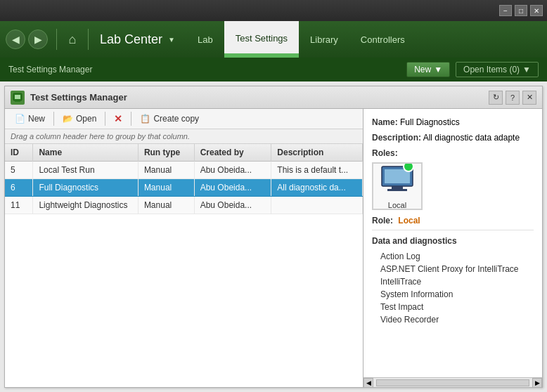  What do you see at coordinates (453, 294) in the screenshot?
I see `diagnostic-item: System Information` at bounding box center [453, 294].